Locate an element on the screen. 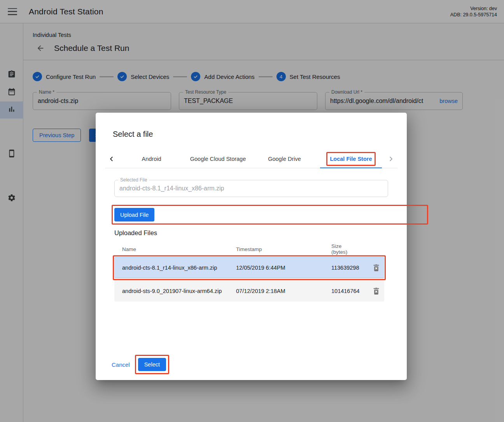 Image resolution: width=504 pixels, height=422 pixels. dialog-footer: Cancel Select is located at coordinates (139, 364).